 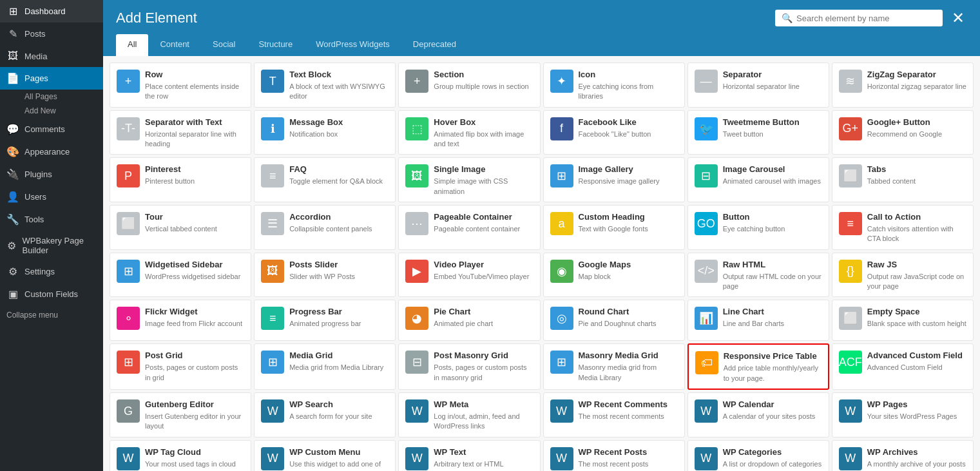 I want to click on sidebar-item-posts: ✎ Posts, so click(x=52, y=34).